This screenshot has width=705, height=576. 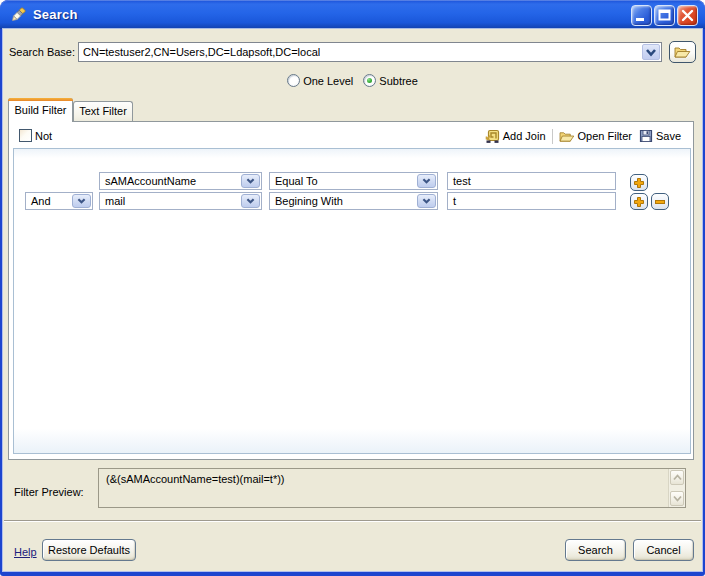 I want to click on row1-operator-value: Equal To, so click(x=296, y=181).